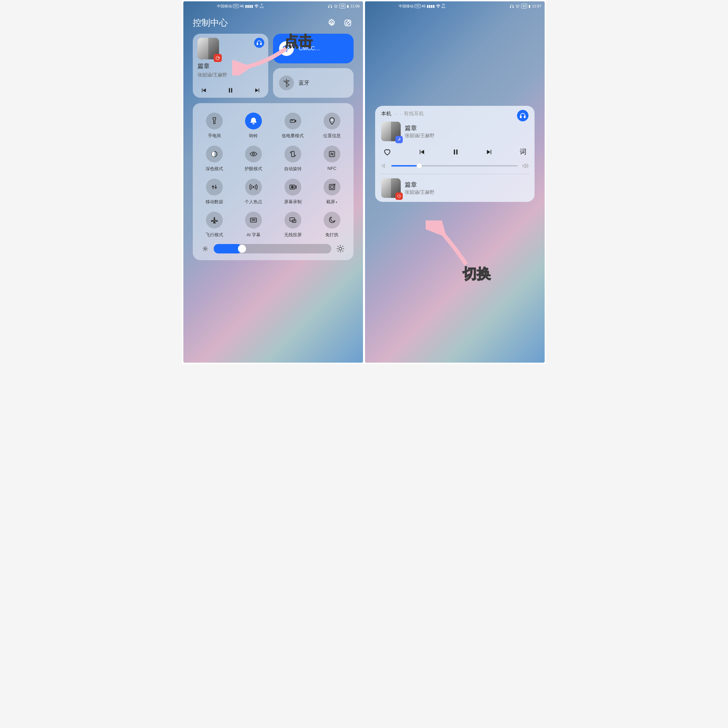  What do you see at coordinates (313, 83) in the screenshot?
I see `bluetooth-tile: 蓝牙` at bounding box center [313, 83].